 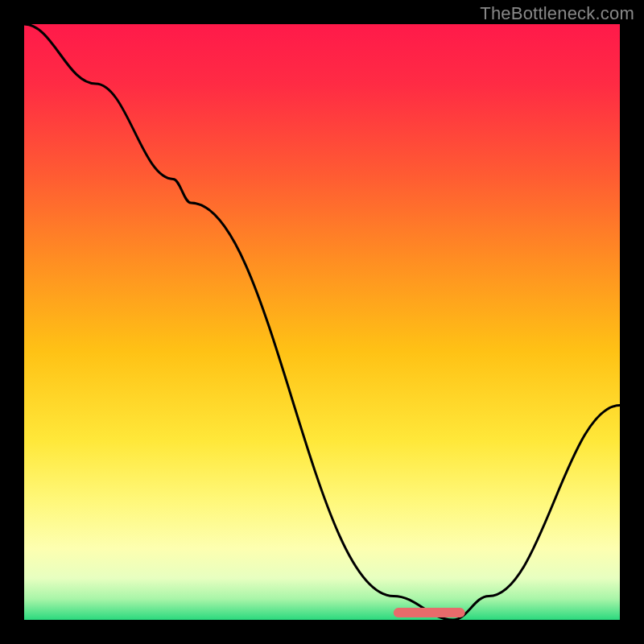 I want to click on watermark-text: TheBottleneck.com, so click(x=557, y=14).